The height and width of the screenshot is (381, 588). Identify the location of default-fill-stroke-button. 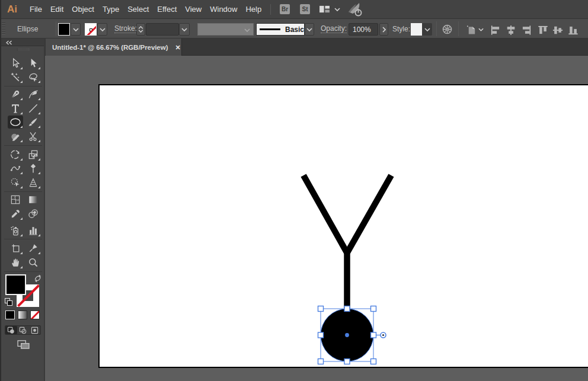
(9, 302).